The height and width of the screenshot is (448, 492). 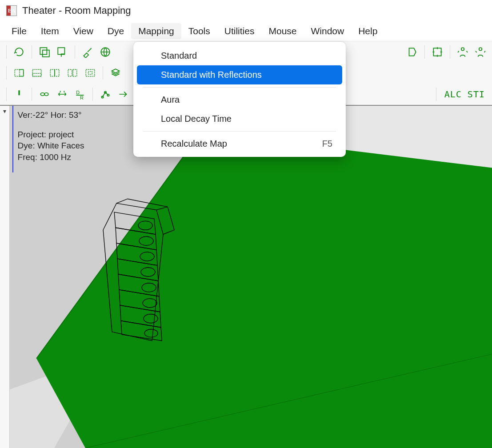 I want to click on window-title: Theater - Room Mapping, so click(x=76, y=11).